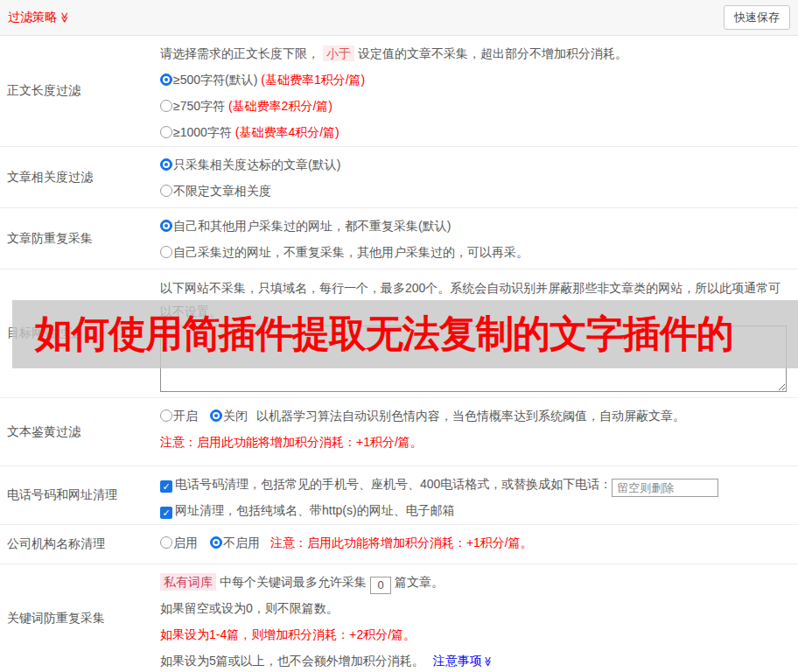  Describe the element at coordinates (351, 252) in the screenshot. I see `radio-label: 自己采集过的网址，不重复采集，其他用户采集过的，可以再采。` at that location.